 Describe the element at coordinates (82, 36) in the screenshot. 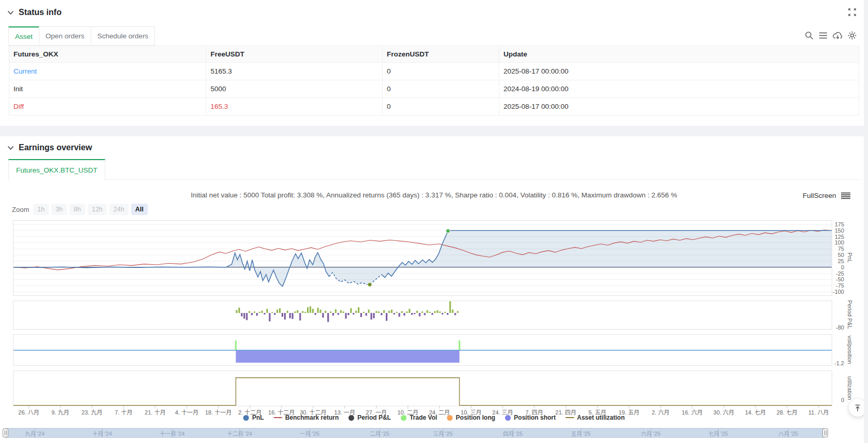

I see `status-tabs: AssetOpen ordersSchedule orders` at that location.